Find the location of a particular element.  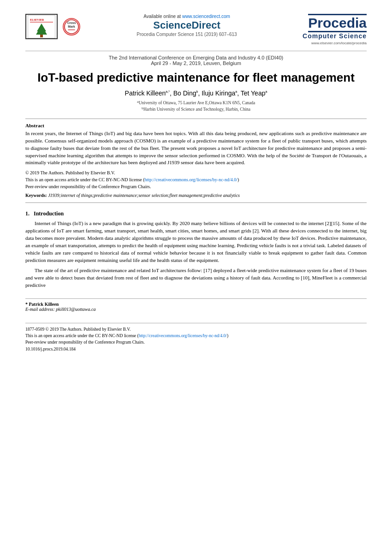

svg-text: Cross is located at coordinates (72, 23).